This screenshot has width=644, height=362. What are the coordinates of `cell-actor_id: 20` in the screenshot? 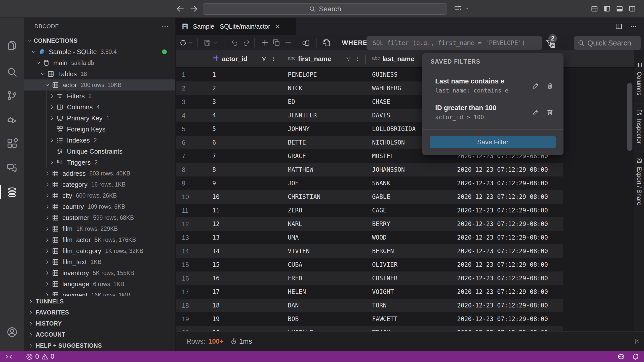 It's located at (244, 329).